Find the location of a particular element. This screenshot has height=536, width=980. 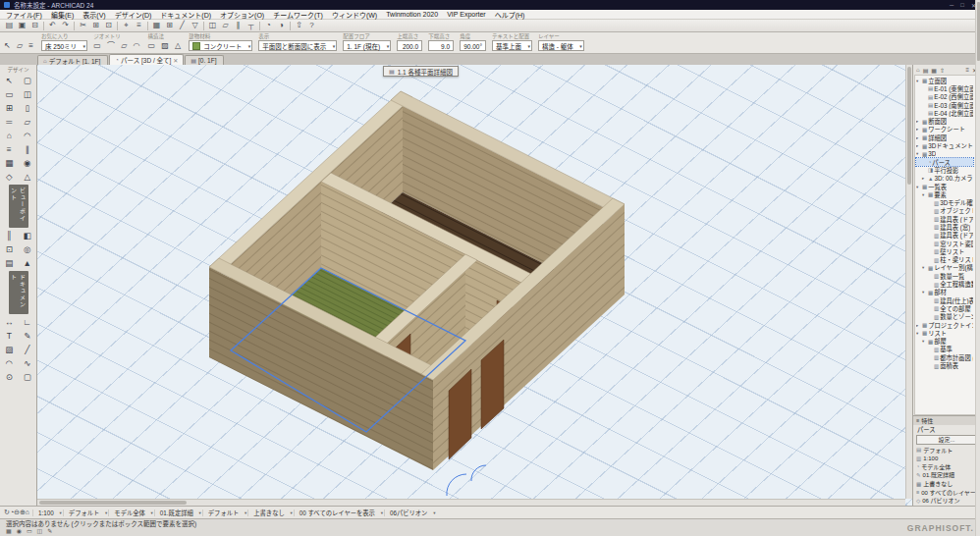

wall-tool-icon: ▭ is located at coordinates (10, 94).